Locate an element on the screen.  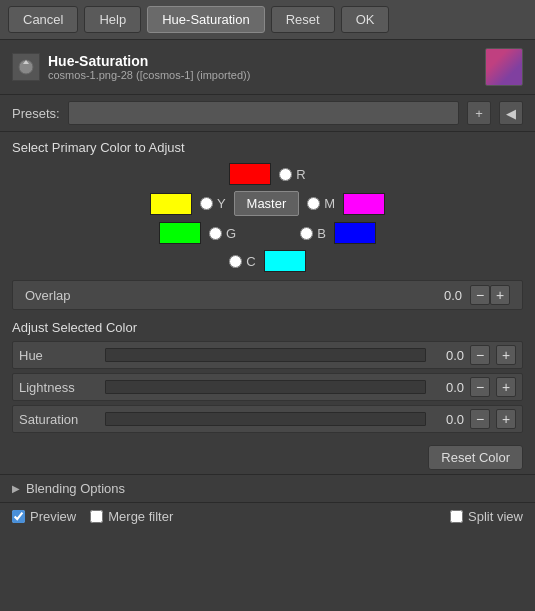
ym-row: Y Master M is located at coordinates (268, 204).